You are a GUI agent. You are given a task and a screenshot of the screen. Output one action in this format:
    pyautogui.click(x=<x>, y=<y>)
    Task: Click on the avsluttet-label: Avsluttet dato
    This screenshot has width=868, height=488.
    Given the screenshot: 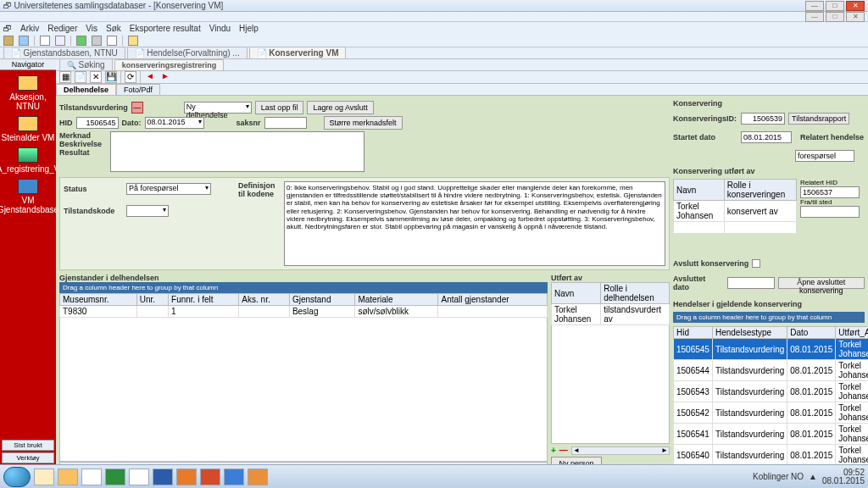 What is the action you would take?
    pyautogui.click(x=698, y=283)
    